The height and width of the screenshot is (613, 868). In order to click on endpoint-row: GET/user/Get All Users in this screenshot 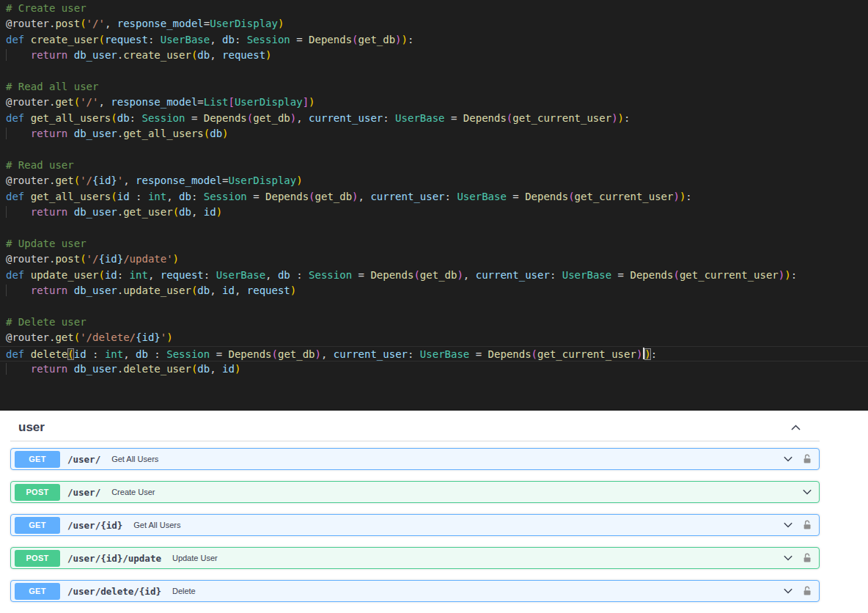, I will do `click(415, 459)`.